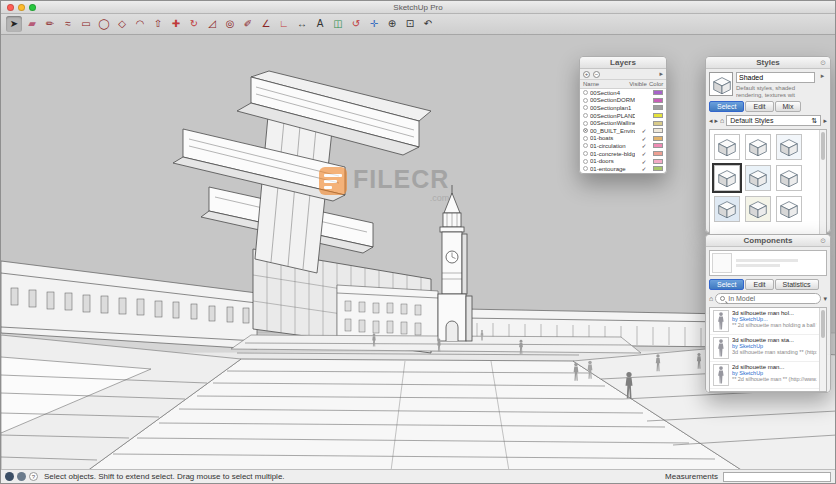 The width and height of the screenshot is (836, 484). What do you see at coordinates (176, 24) in the screenshot?
I see `move-tool: ✚` at bounding box center [176, 24].